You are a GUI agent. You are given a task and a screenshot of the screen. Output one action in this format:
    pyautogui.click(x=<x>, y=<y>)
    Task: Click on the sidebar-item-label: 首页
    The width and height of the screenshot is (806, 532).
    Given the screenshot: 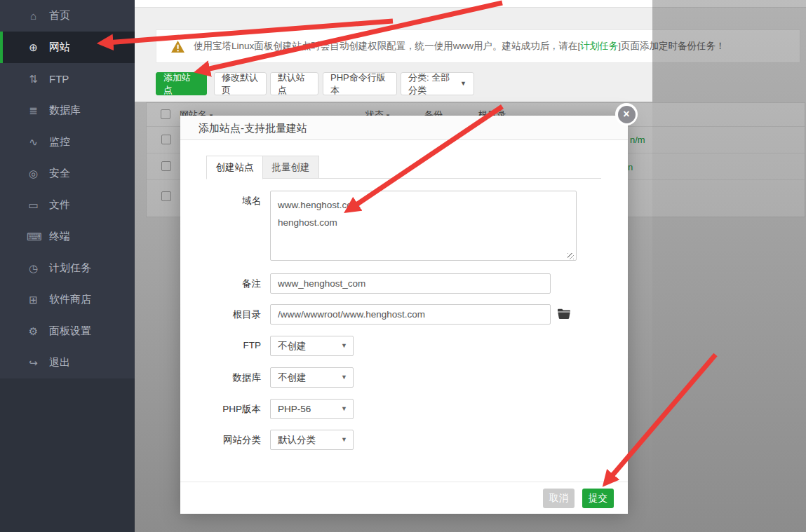 What is the action you would take?
    pyautogui.click(x=60, y=15)
    